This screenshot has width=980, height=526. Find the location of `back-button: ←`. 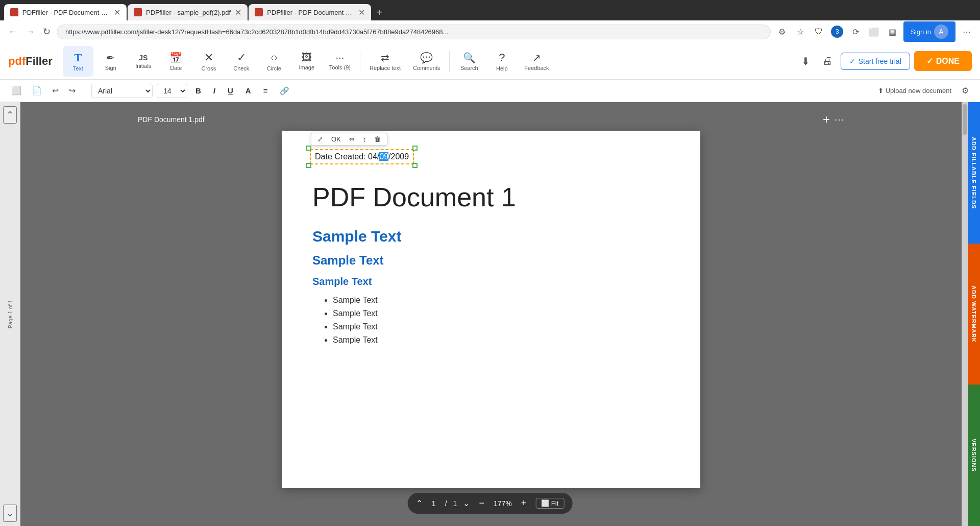

back-button: ← is located at coordinates (13, 32).